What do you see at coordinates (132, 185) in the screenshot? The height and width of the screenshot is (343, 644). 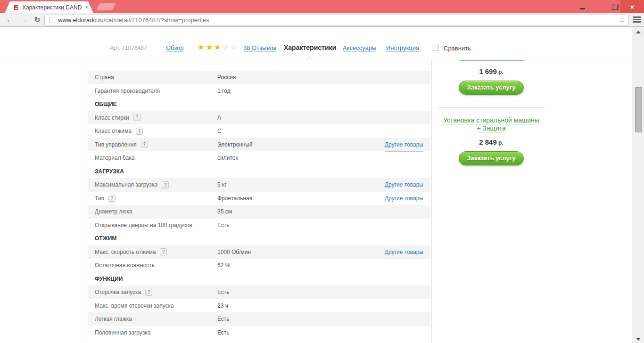 I see `spec-label-cell: Максимальная загрузка?` at bounding box center [132, 185].